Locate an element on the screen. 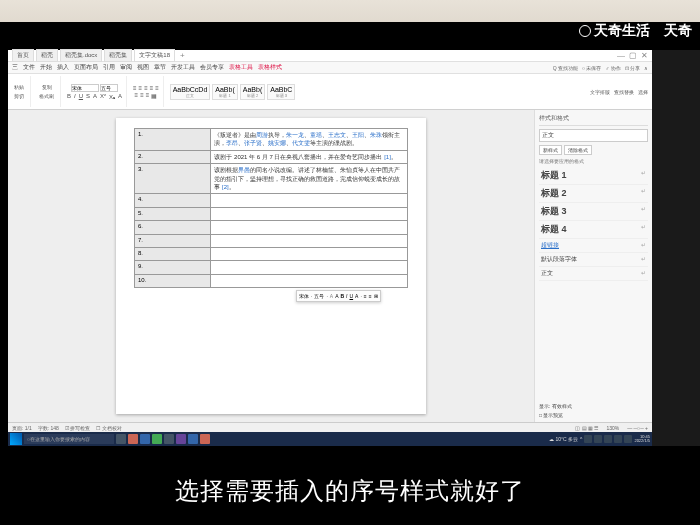 The height and width of the screenshot is (525, 700). format-brush-button: 格式刷 is located at coordinates (46, 96).